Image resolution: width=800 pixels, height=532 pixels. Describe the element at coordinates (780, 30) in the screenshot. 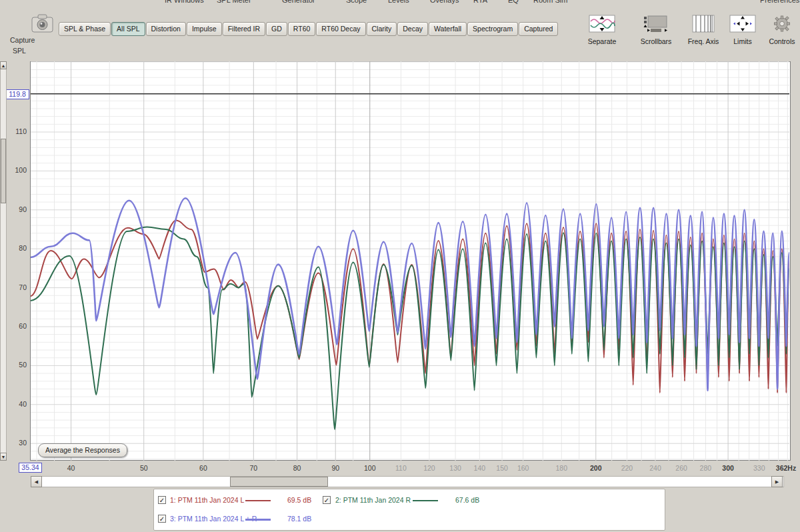

I see `controls-button: Controls` at that location.